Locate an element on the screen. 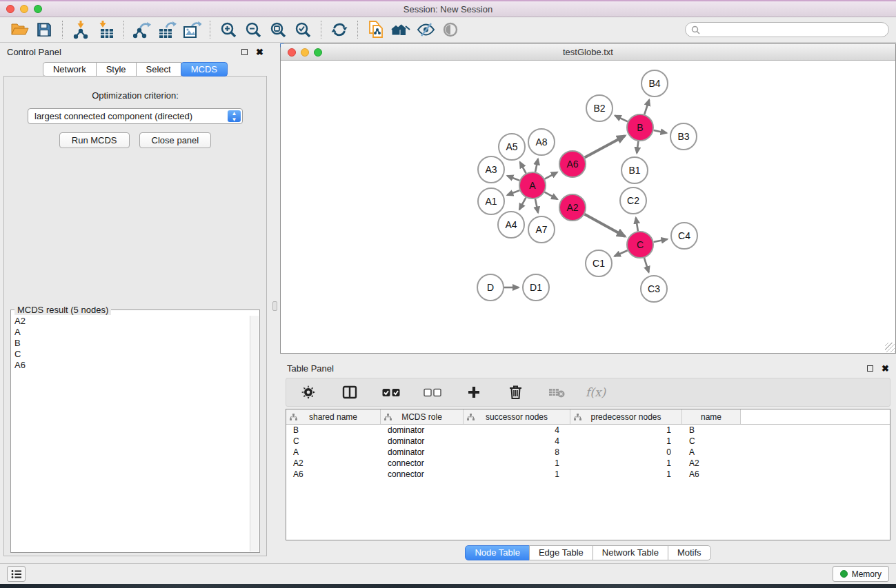 This screenshot has width=896, height=588. mcds-result-item: B is located at coordinates (131, 343).